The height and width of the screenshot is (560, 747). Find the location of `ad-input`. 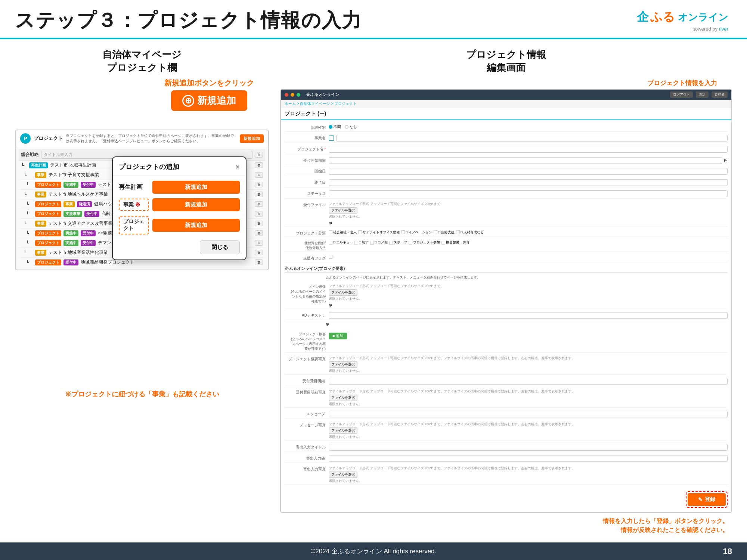

ad-input is located at coordinates (528, 315).